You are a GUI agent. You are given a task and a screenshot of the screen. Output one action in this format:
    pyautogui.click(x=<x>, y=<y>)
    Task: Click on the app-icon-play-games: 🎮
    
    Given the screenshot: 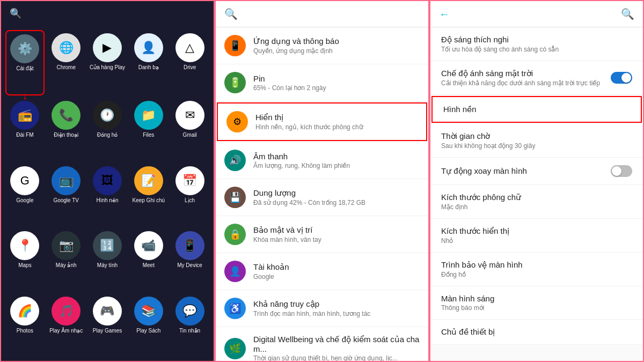 What is the action you would take?
    pyautogui.click(x=107, y=311)
    